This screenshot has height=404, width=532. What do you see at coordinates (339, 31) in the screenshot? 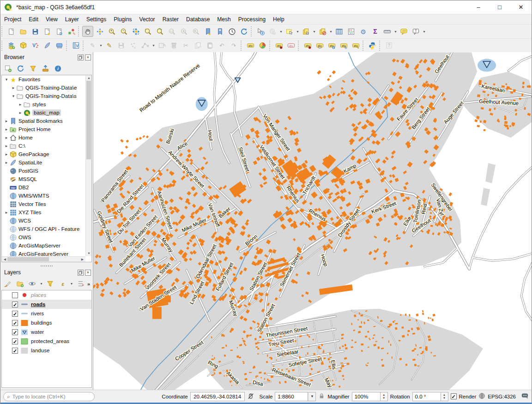
I see `open-attribute-table-button` at bounding box center [339, 31].